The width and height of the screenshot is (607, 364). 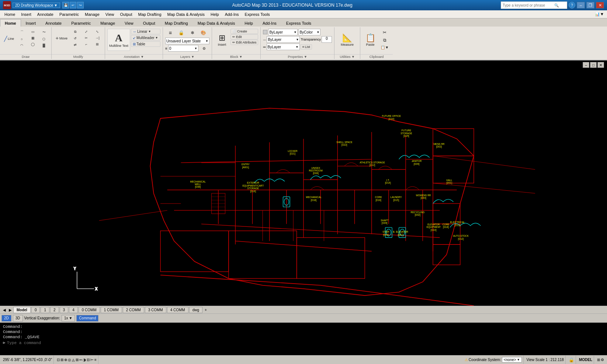 What do you see at coordinates (146, 44) in the screenshot?
I see `table-button: ⊞ Table` at bounding box center [146, 44].